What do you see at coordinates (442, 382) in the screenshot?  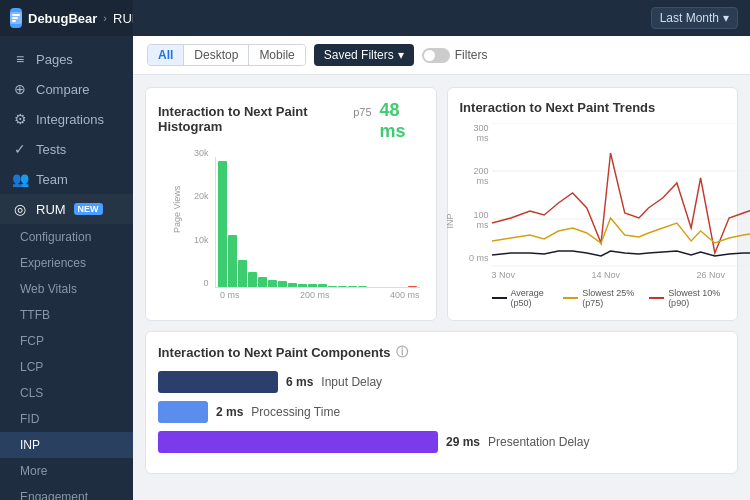 I see `component-row-input-delay: 6 ms Input Delay` at bounding box center [442, 382].